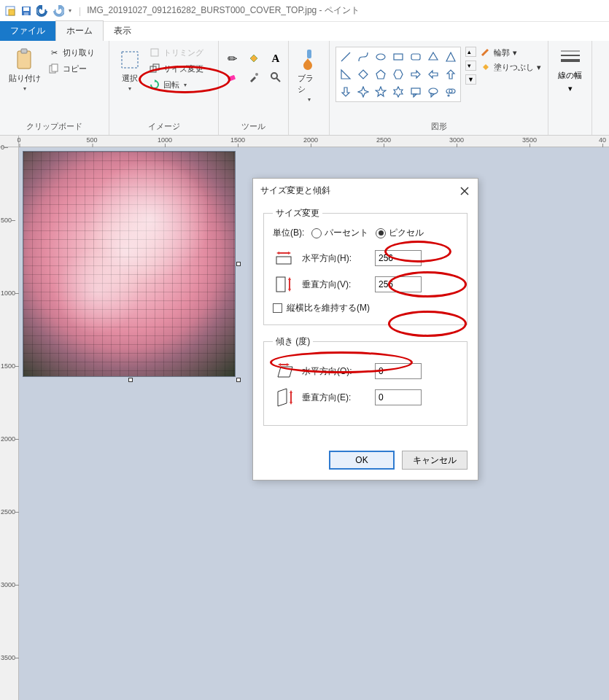 The width and height of the screenshot is (609, 700). I want to click on qa-redo-icon, so click(58, 11).